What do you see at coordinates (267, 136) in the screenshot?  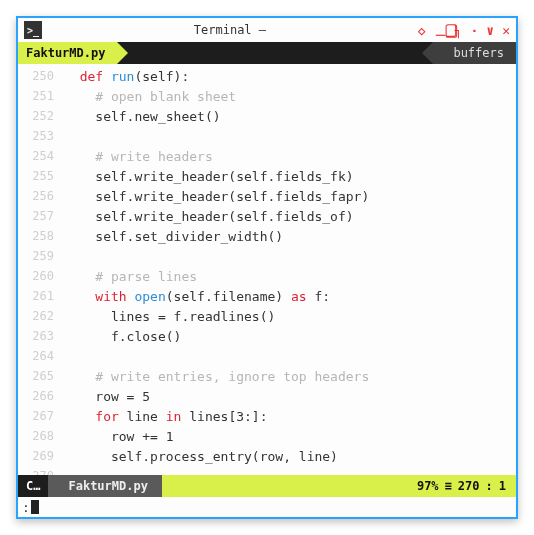 I see `code-line: 253` at bounding box center [267, 136].